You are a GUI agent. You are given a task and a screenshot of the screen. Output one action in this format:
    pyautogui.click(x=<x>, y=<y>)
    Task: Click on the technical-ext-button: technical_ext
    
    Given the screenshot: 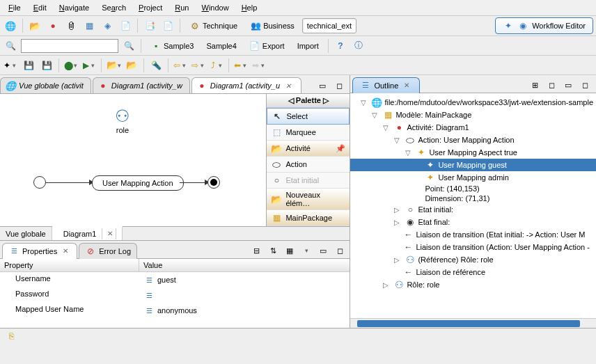 What is the action you would take?
    pyautogui.click(x=329, y=26)
    